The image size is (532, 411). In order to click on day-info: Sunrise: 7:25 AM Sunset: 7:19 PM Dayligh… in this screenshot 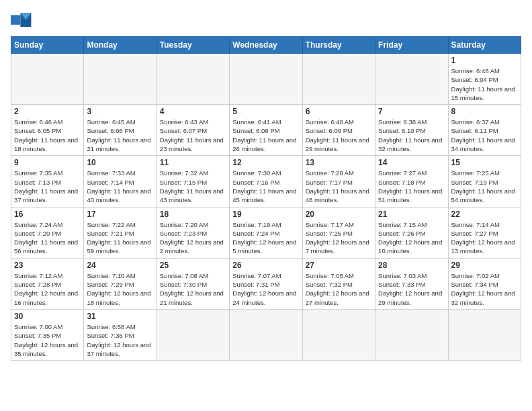, I will do `click(485, 187)`.